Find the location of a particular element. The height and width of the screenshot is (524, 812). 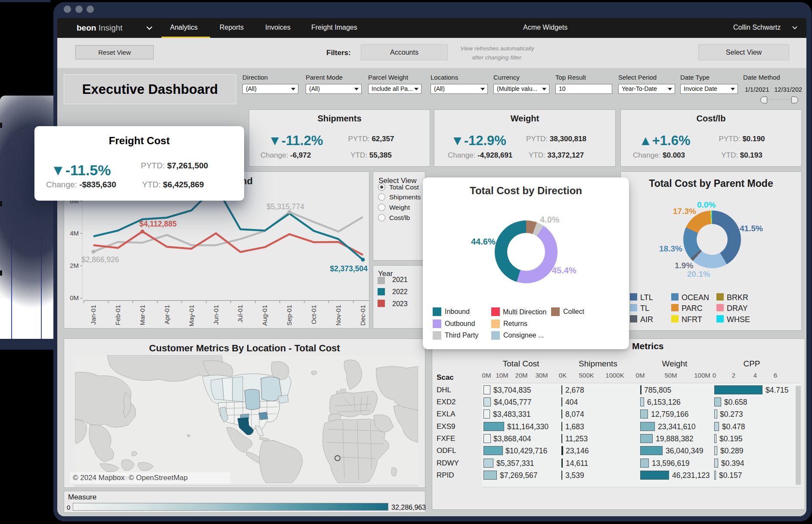

svg-text: Feb-01 is located at coordinates (118, 315).